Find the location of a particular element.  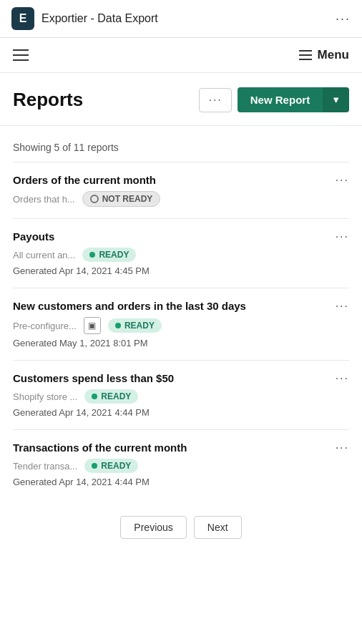

page-header: Reports ··· New Report ▼ is located at coordinates (181, 99).